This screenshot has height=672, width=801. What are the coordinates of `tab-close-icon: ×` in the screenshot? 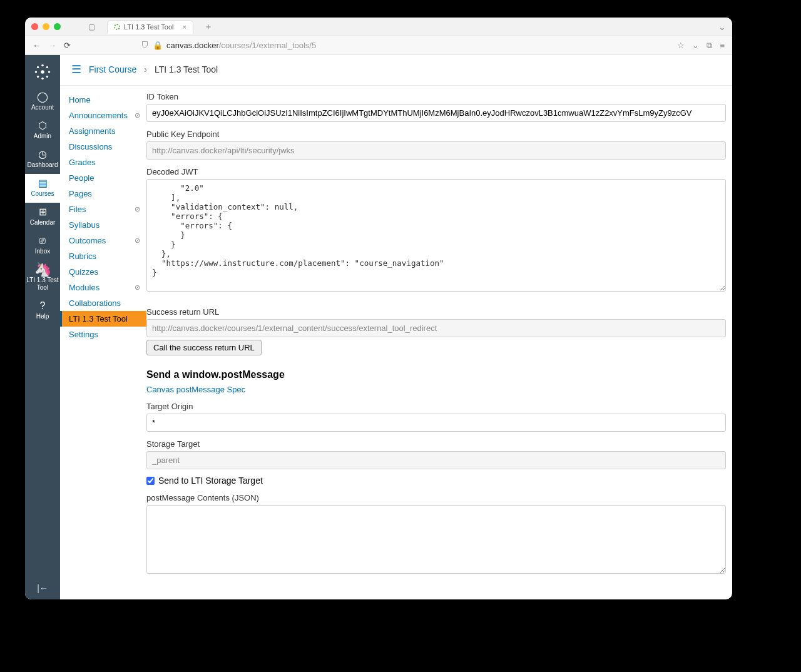 It's located at (185, 27).